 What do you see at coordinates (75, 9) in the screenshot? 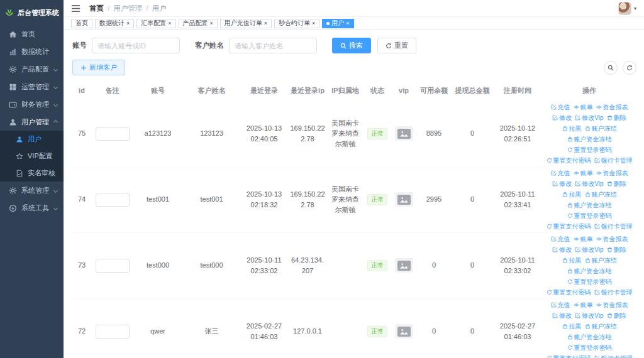
I see `hamburger-icon` at bounding box center [75, 9].